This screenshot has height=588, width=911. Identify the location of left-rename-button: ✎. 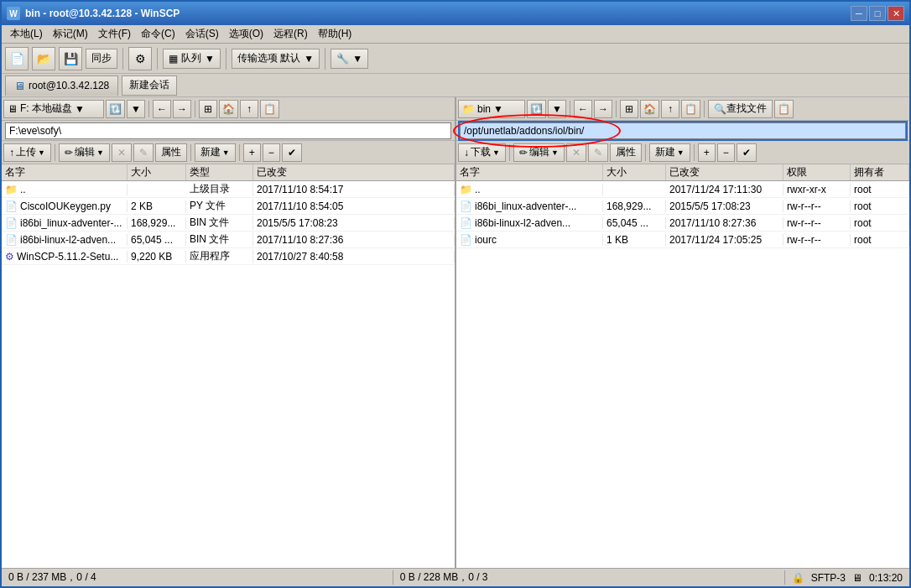
(143, 153).